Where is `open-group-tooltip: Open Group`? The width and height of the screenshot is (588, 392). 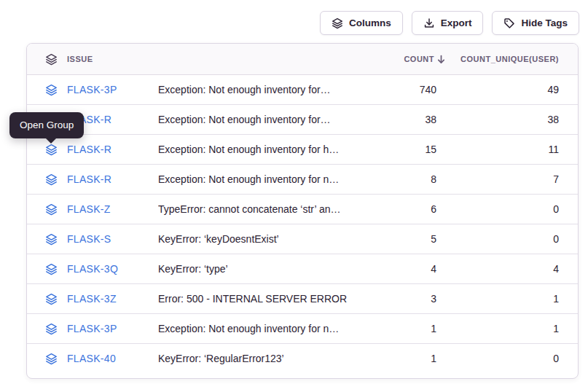 open-group-tooltip: Open Group is located at coordinates (47, 125).